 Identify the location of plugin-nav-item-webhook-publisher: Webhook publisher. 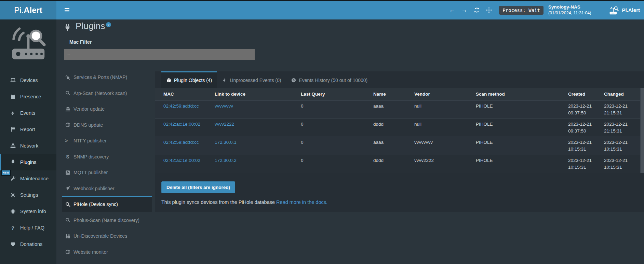
(107, 189).